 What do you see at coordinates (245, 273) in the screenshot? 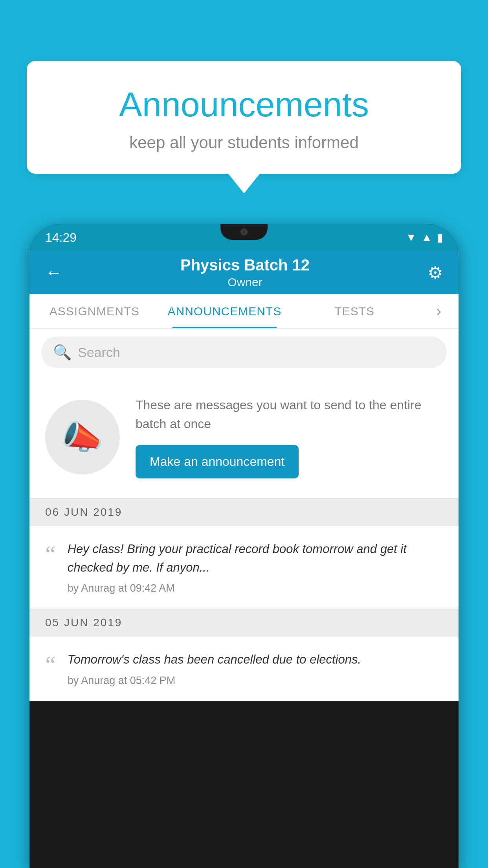
I see `header-title-block: Physics Batch 12 Owner` at bounding box center [245, 273].